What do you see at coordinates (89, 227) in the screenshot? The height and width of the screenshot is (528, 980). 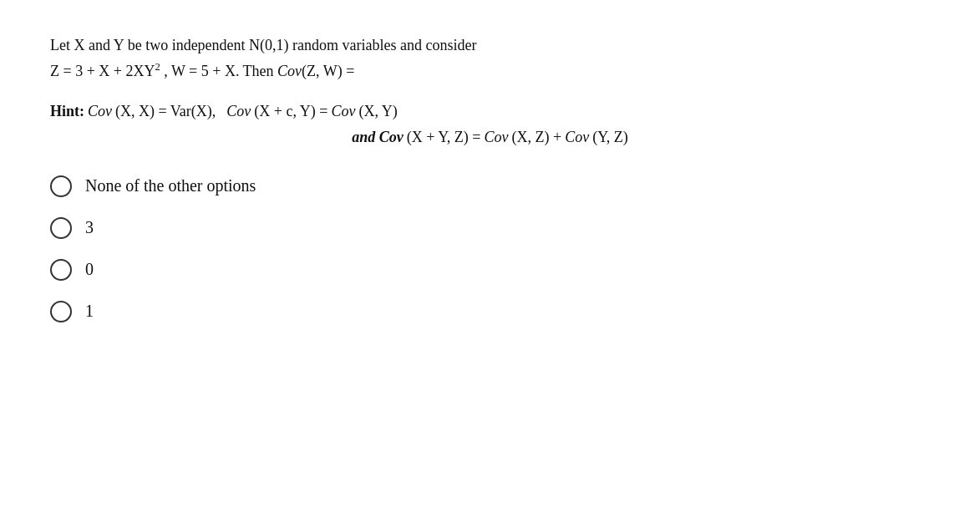 I see `option-3-label: 3` at bounding box center [89, 227].